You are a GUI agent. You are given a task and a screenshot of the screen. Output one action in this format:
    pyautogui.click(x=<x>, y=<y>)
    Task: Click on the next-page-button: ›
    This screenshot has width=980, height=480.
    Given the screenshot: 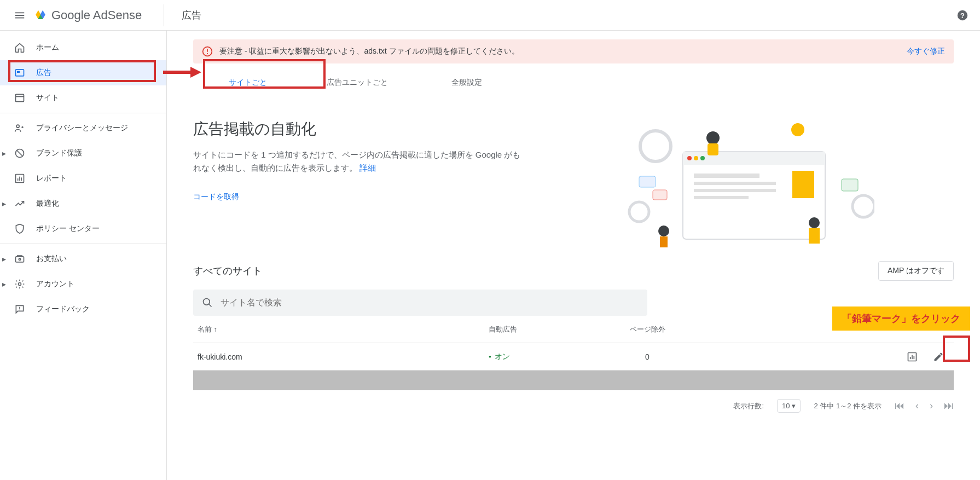 What is the action you would take?
    pyautogui.click(x=931, y=406)
    